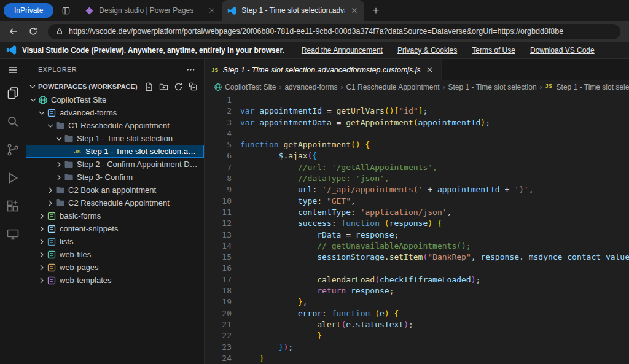  What do you see at coordinates (329, 111) in the screenshot?
I see `code-text: var appointmentId = getUrlVars()["id"];` at bounding box center [329, 111].